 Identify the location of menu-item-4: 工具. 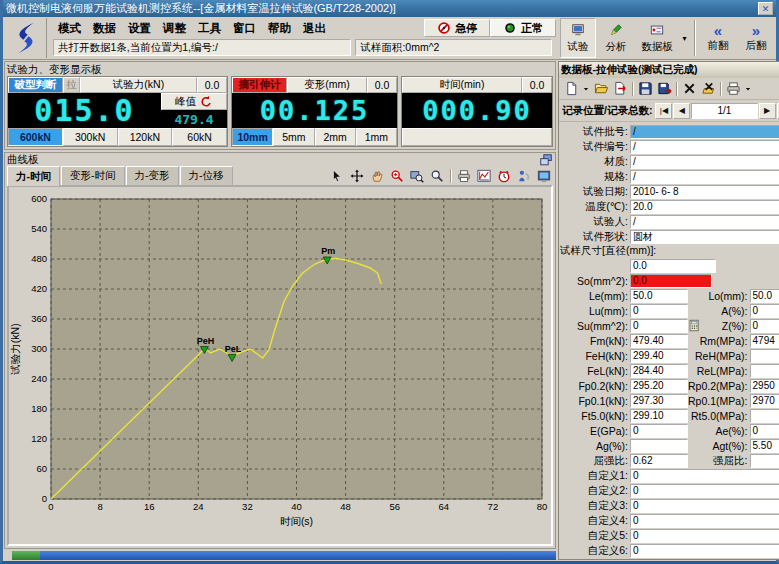
(210, 28).